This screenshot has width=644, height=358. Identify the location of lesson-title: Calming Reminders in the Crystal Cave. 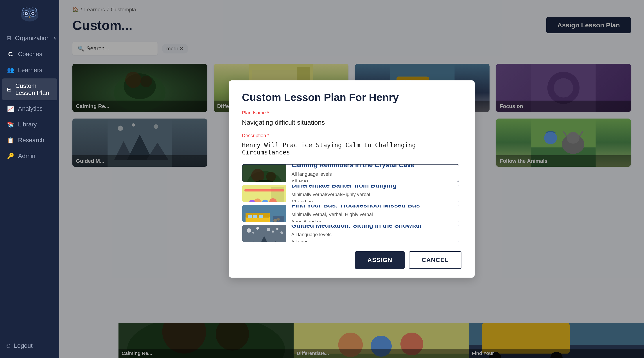
(372, 166).